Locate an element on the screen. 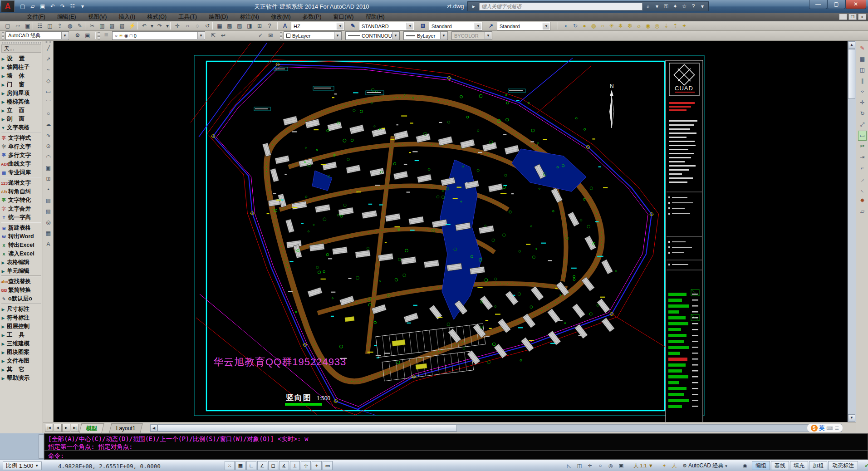 This screenshot has width=868, height=471. showmotion-icon: ▣ is located at coordinates (621, 466).